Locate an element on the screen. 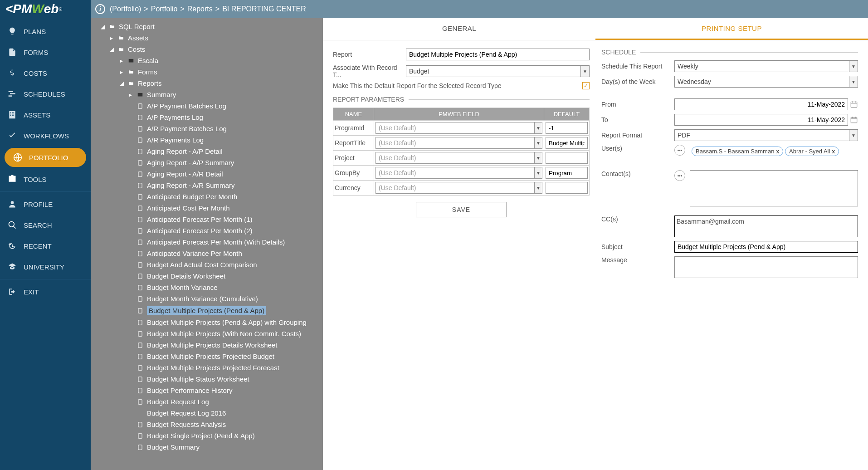  tree-report-item: A/P Payment Batches Log is located at coordinates (207, 106).